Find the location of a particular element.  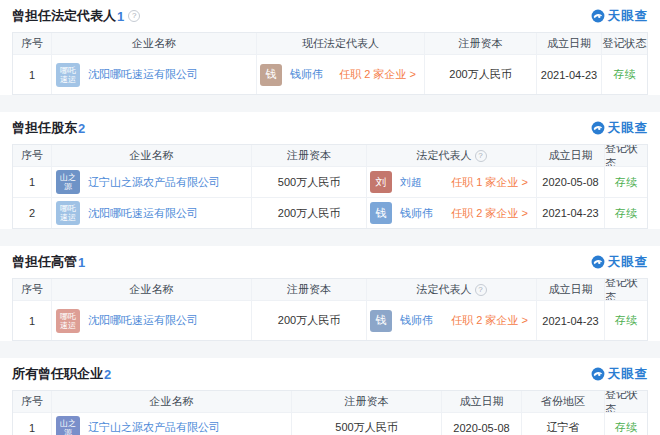

col-header-province: 省份地区 is located at coordinates (562, 402).